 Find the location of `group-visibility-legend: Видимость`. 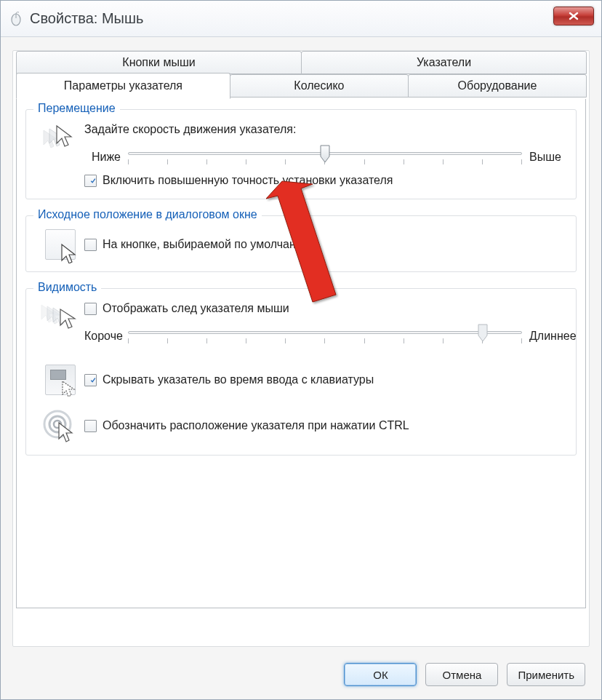

group-visibility-legend: Видимость is located at coordinates (67, 287).